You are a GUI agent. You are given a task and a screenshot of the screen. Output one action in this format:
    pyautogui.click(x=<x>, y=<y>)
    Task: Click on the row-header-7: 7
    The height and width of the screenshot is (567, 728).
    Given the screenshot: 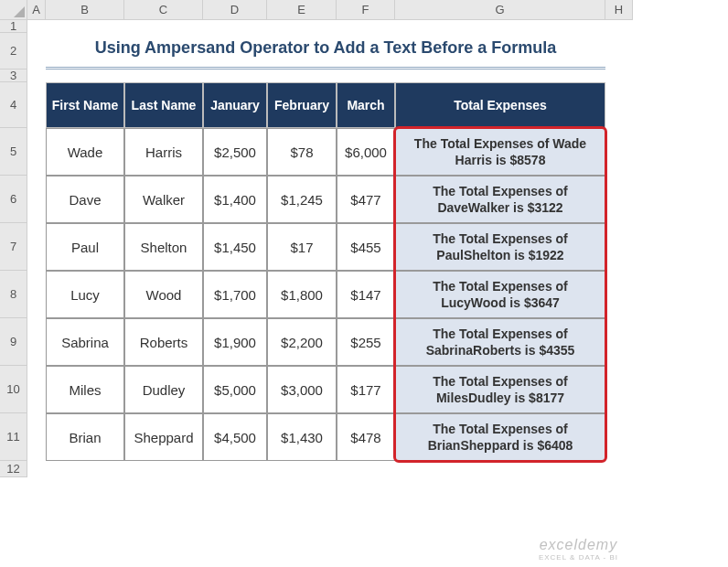 What is the action you would take?
    pyautogui.click(x=14, y=247)
    